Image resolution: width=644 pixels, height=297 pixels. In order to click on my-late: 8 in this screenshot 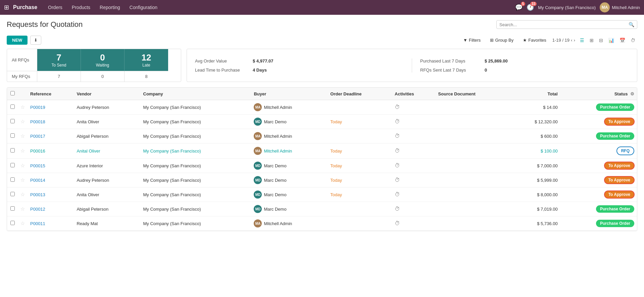, I will do `click(146, 77)`.